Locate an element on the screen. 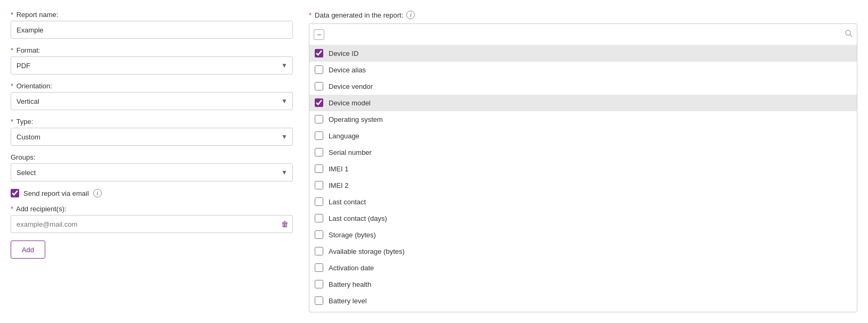 Image resolution: width=868 pixels, height=323 pixels. item-label: Device vendor is located at coordinates (350, 86).